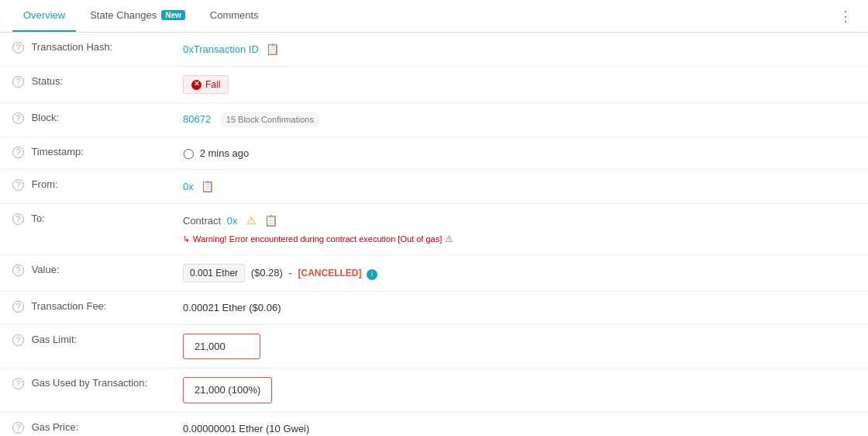  What do you see at coordinates (434, 187) in the screenshot?
I see `row-from: ? From: 0x 📋` at bounding box center [434, 187].